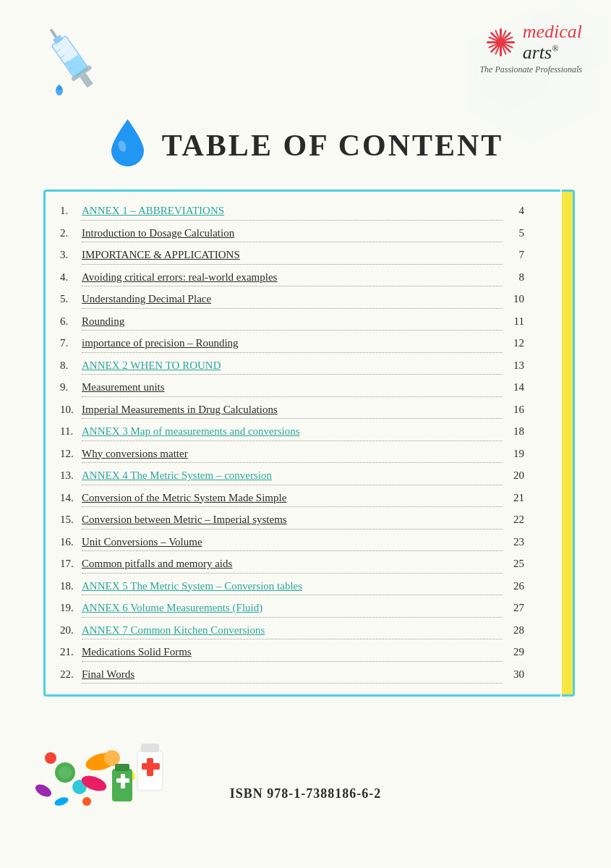 The width and height of the screenshot is (611, 868). Describe the element at coordinates (71, 498) in the screenshot. I see `toc-item-number: 14.` at that location.